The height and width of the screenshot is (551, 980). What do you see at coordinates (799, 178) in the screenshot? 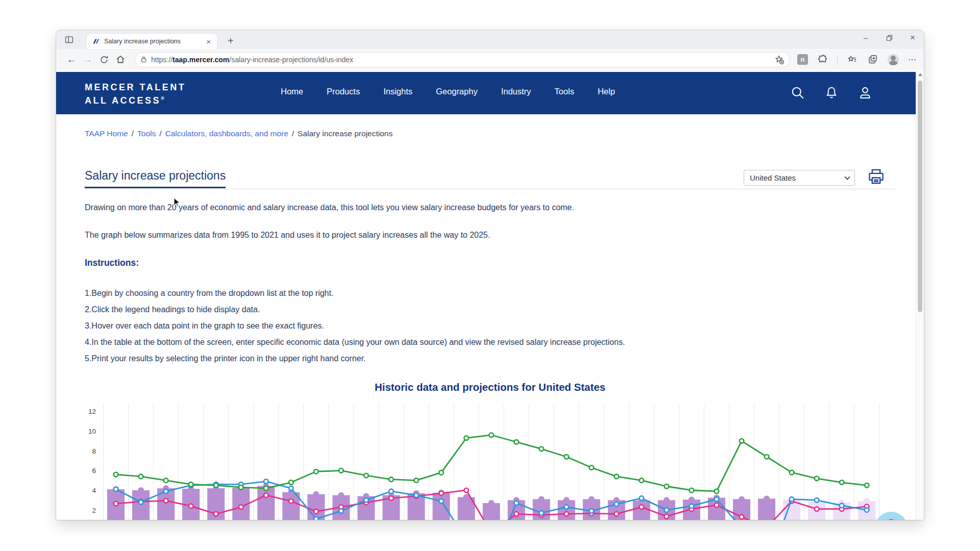
I see `country-select: United States` at bounding box center [799, 178].